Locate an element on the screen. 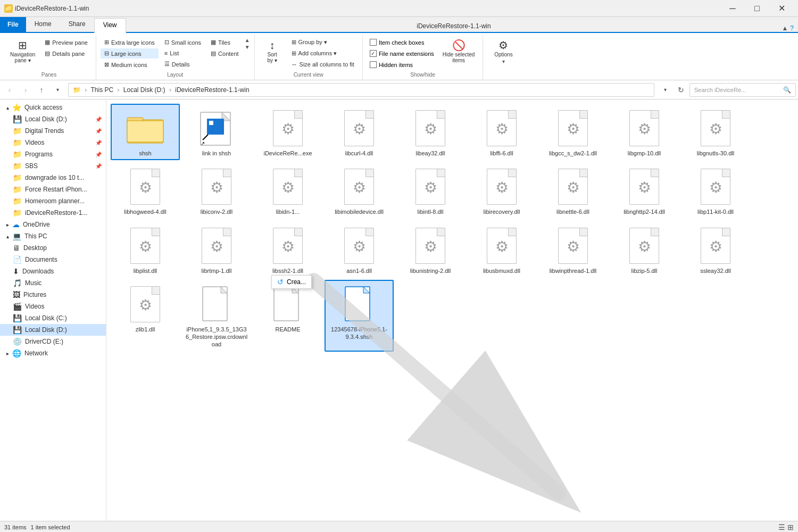  sidebar-item-local-disk-d: 💾 Local Disk (D:) 📌 is located at coordinates (53, 119).